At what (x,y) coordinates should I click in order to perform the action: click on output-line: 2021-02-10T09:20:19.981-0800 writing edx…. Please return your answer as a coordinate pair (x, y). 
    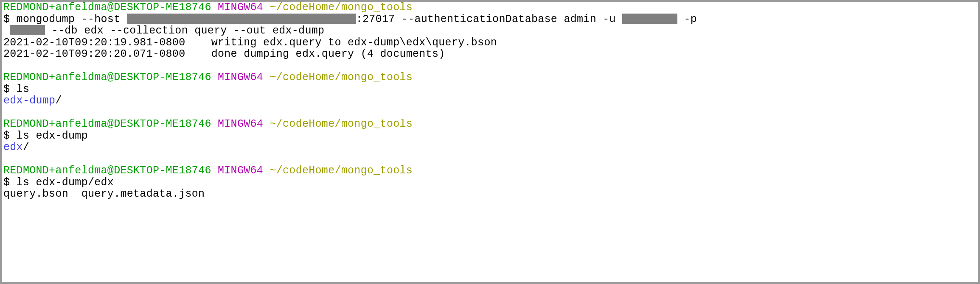
    Looking at the image, I should click on (490, 43).